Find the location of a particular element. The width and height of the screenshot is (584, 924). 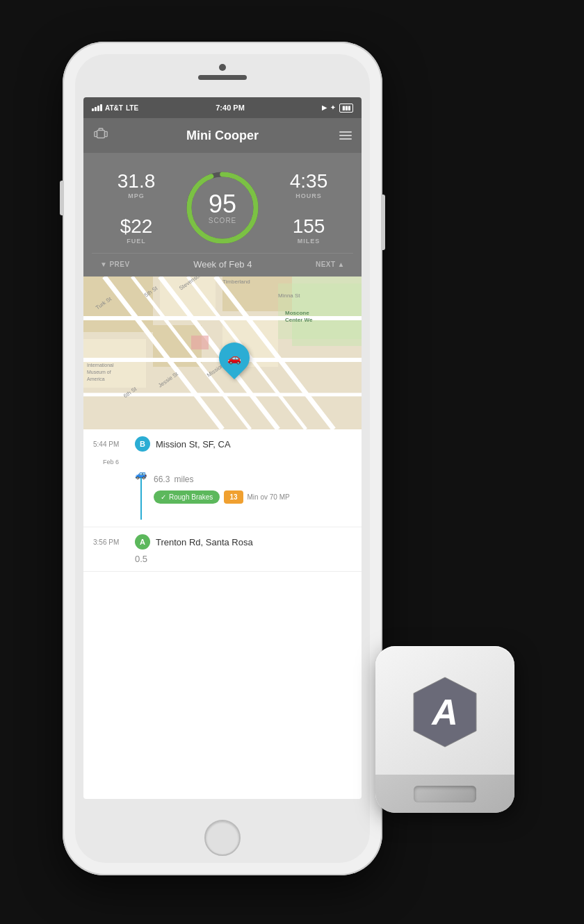

volume-button is located at coordinates (62, 198).